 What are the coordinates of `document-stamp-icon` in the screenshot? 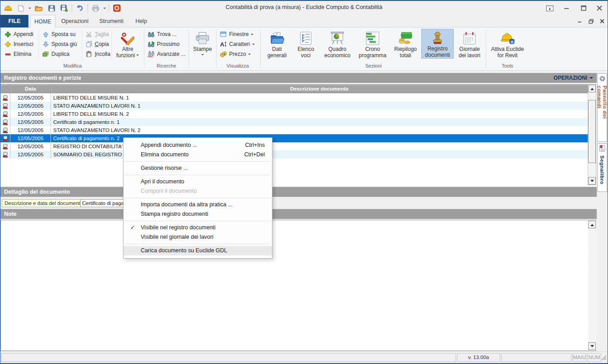 It's located at (5, 138).